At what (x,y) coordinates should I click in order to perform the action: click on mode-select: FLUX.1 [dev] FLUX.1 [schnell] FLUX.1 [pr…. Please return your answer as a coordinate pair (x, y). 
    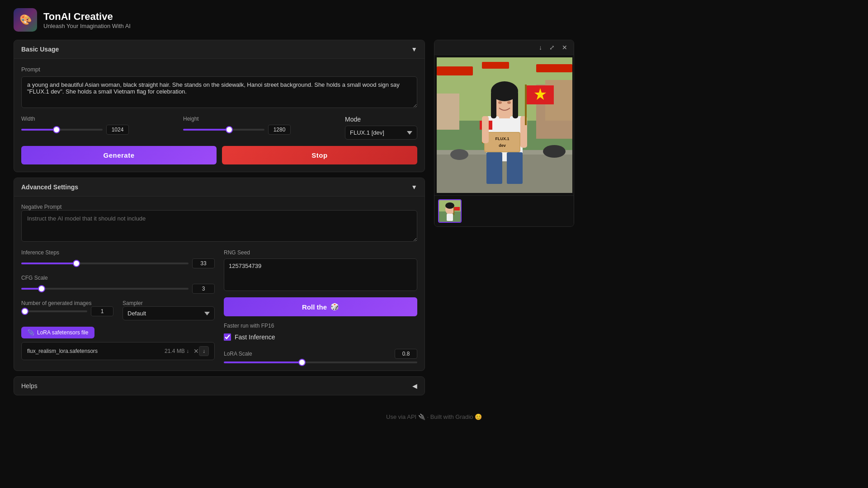
    Looking at the image, I should click on (381, 133).